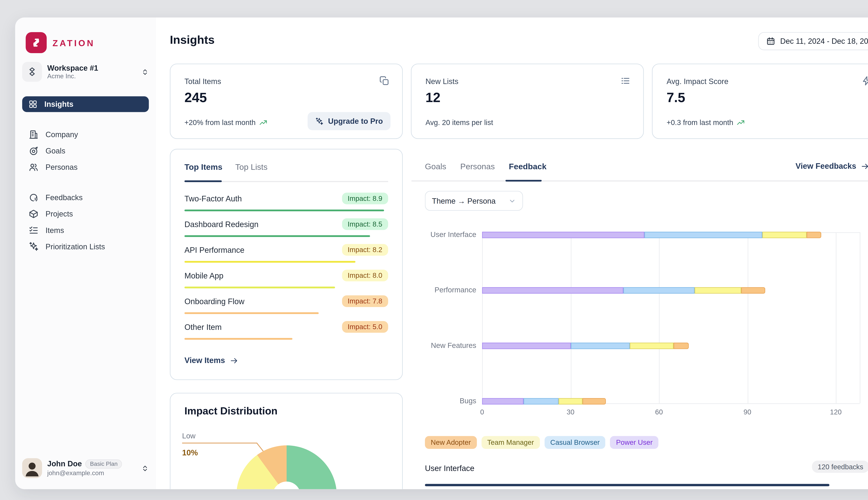 This screenshot has height=500, width=868. Describe the element at coordinates (92, 68) in the screenshot. I see `workspace-name: Workspace #1` at that location.